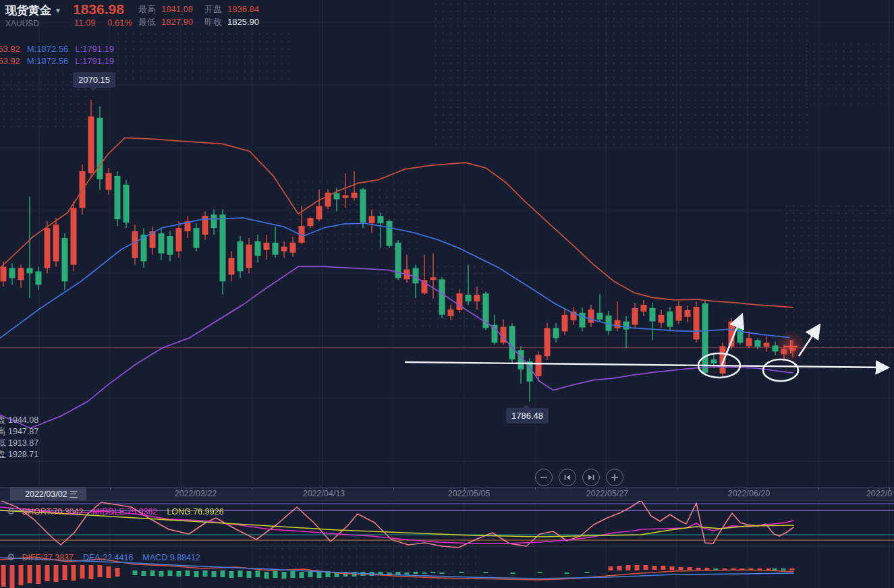 The width and height of the screenshot is (894, 588). I want to click on date-axis: 2022/03/222022/04/132022/05/052022/05/27…, so click(447, 494).